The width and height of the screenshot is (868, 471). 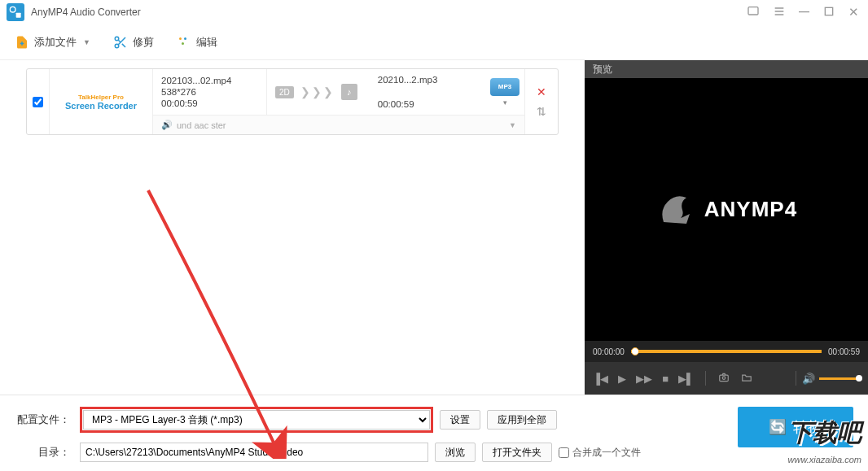 I want to click on audio-track-row: 🔊 und aac ster ▼, so click(x=339, y=124).